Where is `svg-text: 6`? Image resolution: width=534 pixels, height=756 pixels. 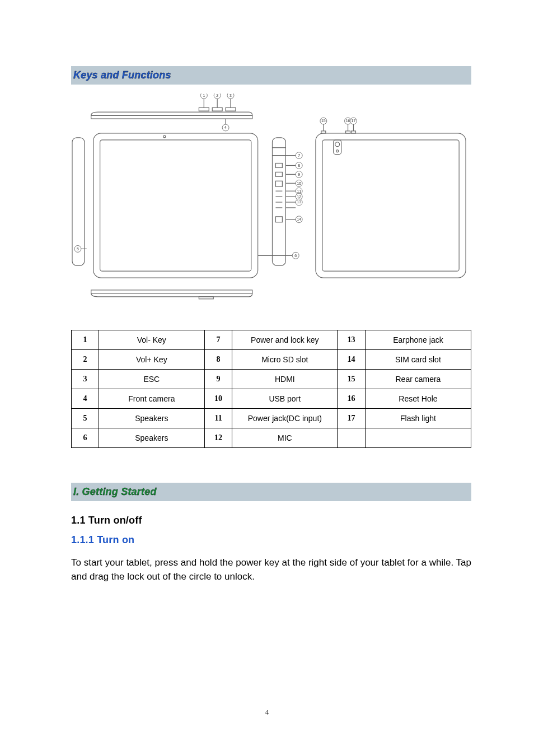 svg-text: 6 is located at coordinates (296, 255).